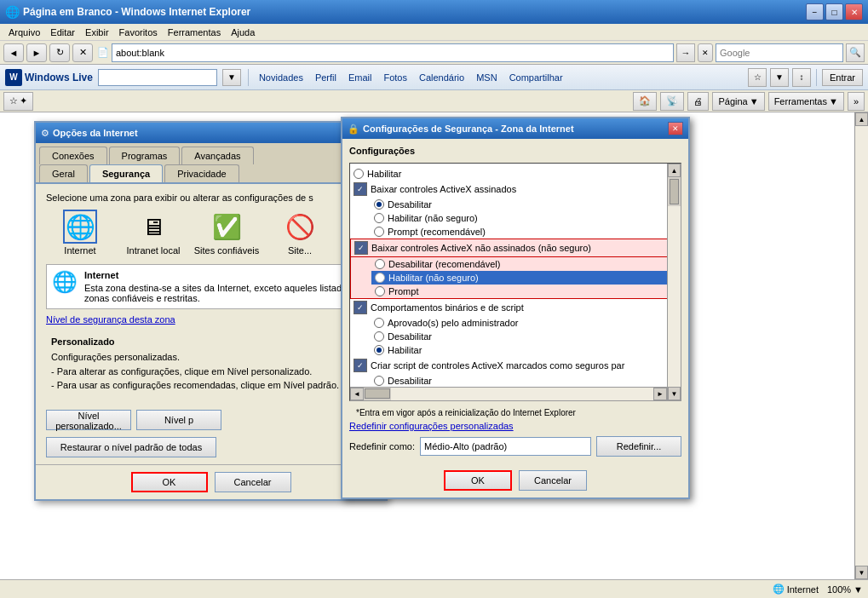  I want to click on page-scrollbar-v: ▲ ▼, so click(861, 346).